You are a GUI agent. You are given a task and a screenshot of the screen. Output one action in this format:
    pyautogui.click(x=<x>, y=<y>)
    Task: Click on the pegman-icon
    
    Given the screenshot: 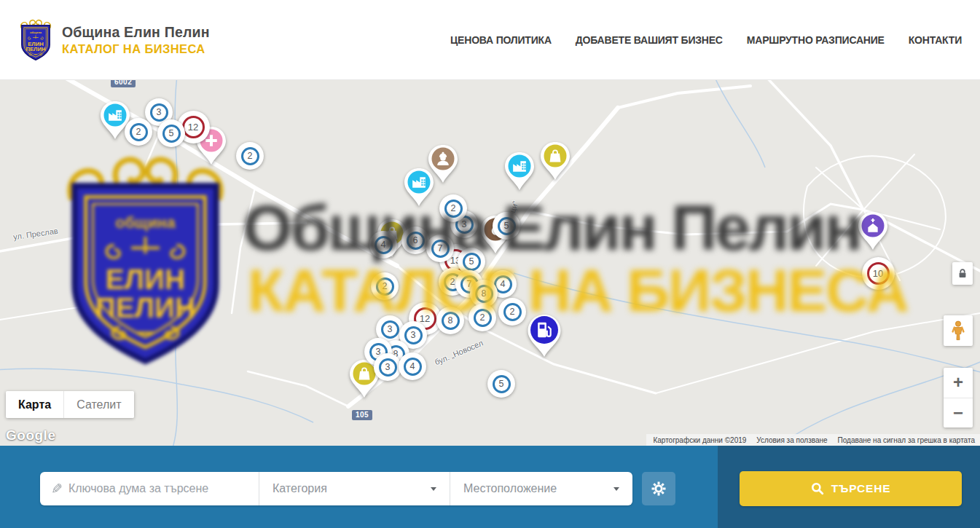 What is the action you would take?
    pyautogui.click(x=958, y=331)
    